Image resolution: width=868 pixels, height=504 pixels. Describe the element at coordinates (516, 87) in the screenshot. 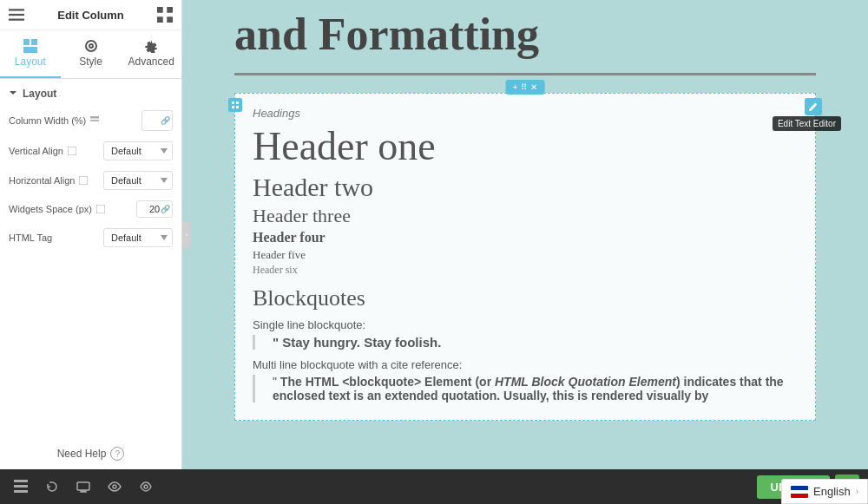

I see `widget-add-btn: +` at that location.